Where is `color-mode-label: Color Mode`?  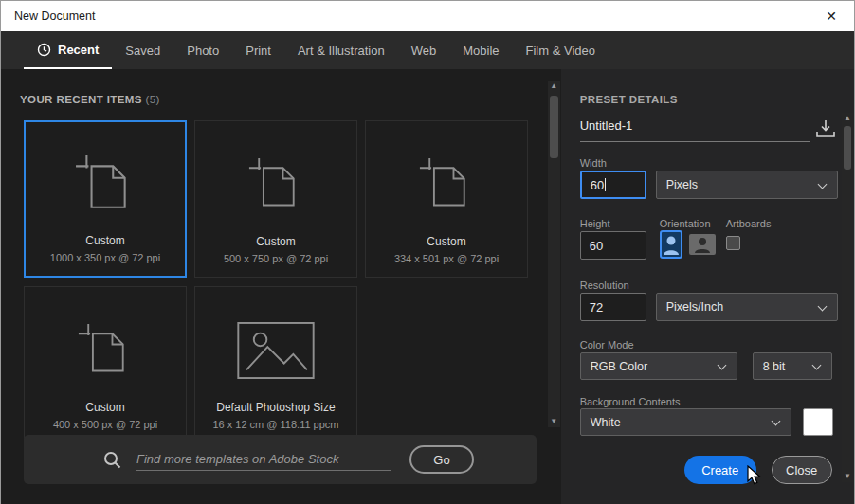
color-mode-label: Color Mode is located at coordinates (607, 345).